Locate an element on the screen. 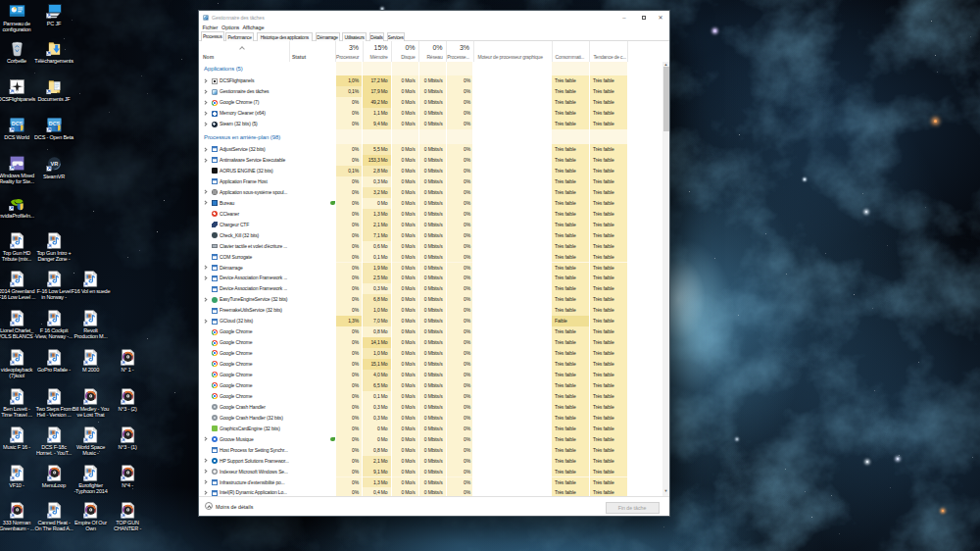 The image size is (980, 551). svg-text: VR is located at coordinates (54, 164).